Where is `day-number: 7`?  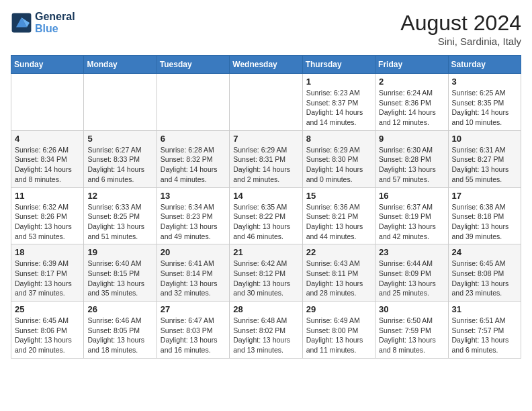 day-number: 7 is located at coordinates (266, 138).